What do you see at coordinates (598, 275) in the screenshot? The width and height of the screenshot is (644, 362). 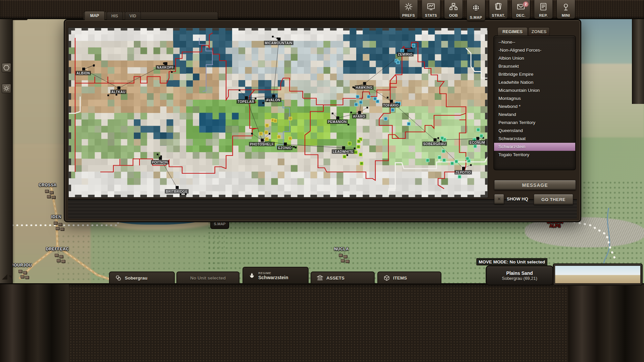 I see `terrain-preview-image` at bounding box center [598, 275].